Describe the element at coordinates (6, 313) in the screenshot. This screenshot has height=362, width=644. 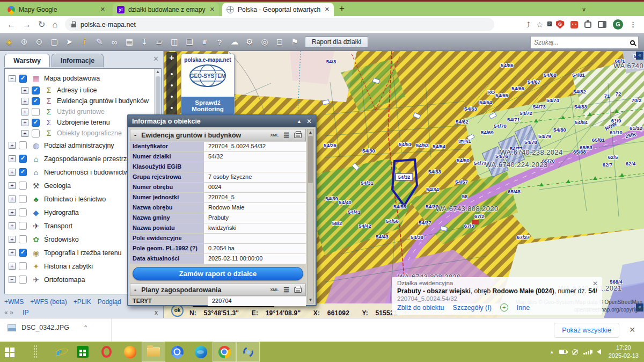
I see `collapse-left-icon: «` at that location.